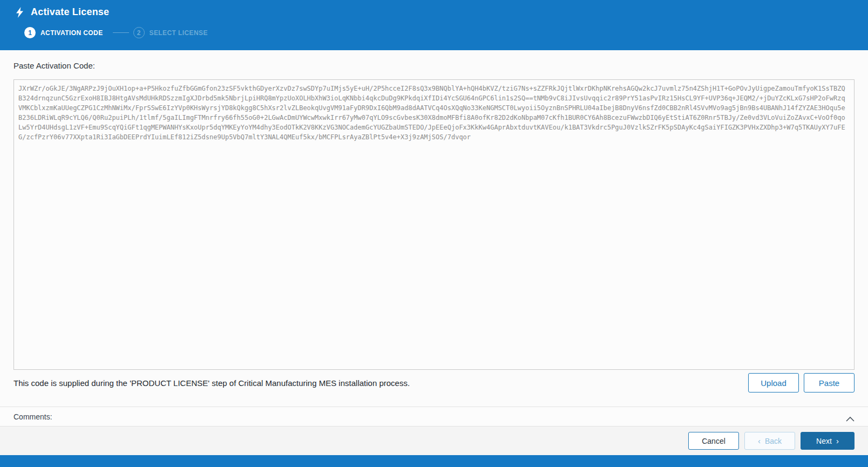  What do you see at coordinates (434, 383) in the screenshot?
I see `helper-row: This code is supplied during the 'PRODUC…` at bounding box center [434, 383].